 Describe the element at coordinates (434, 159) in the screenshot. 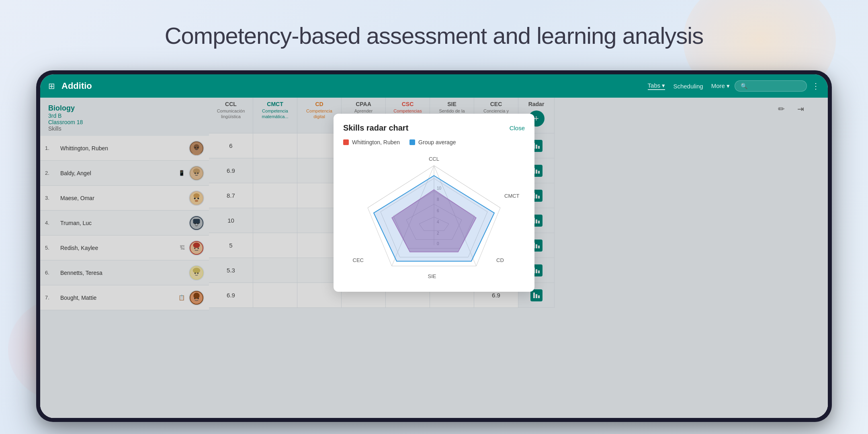

I see `svg-text: CCL` at that location.